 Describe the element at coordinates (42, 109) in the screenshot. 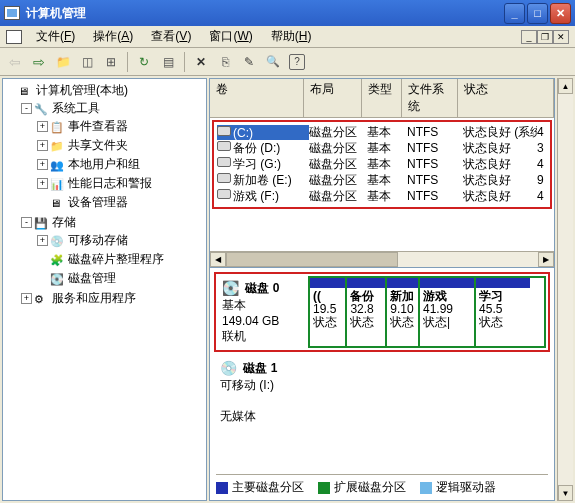

I see `tools-icon` at that location.